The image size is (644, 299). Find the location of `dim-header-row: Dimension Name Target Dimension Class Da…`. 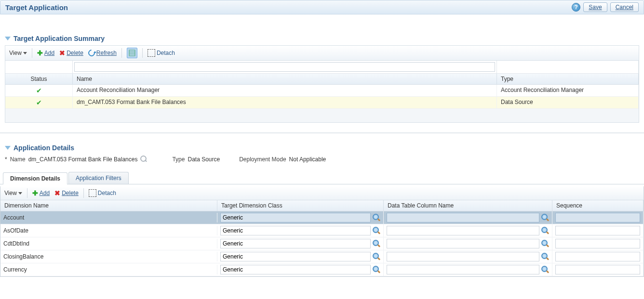

dim-header-row: Dimension Name Target Dimension Class Da… is located at coordinates (322, 206).